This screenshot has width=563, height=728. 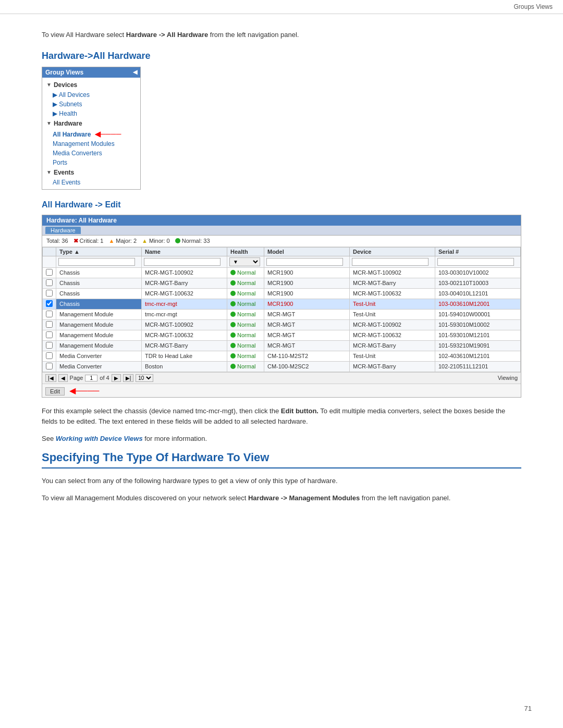 I want to click on nav-item-media-converters: Media Converters, so click(x=91, y=153).